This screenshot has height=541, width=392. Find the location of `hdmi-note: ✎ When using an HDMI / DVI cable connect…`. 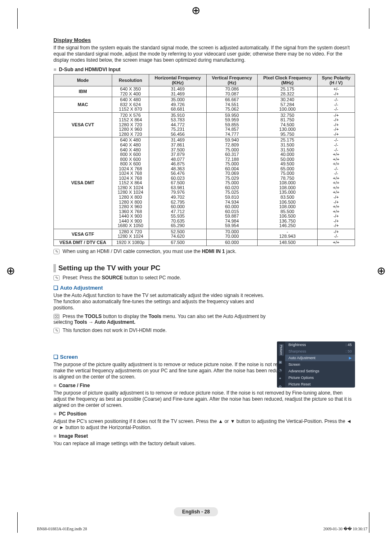

hdmi-note: ✎ When using an HDMI / DVI cable connect… is located at coordinates (204, 251).